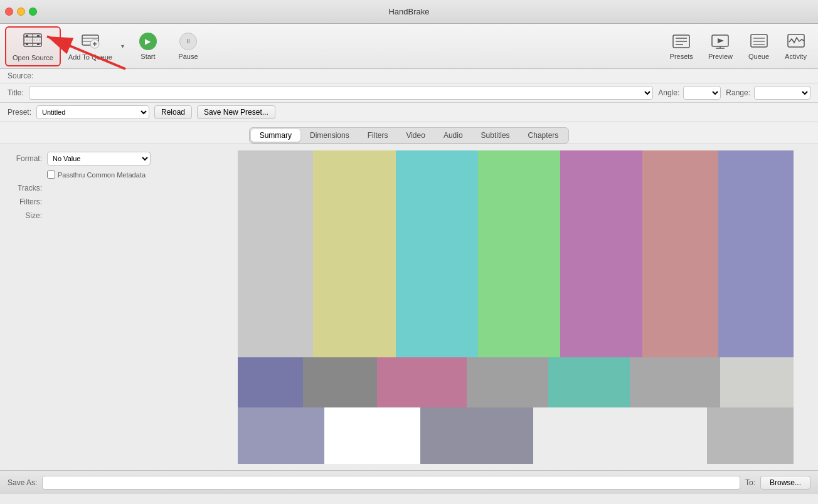 The height and width of the screenshot is (504, 818). I want to click on save-as-label: Save As:, so click(23, 483).